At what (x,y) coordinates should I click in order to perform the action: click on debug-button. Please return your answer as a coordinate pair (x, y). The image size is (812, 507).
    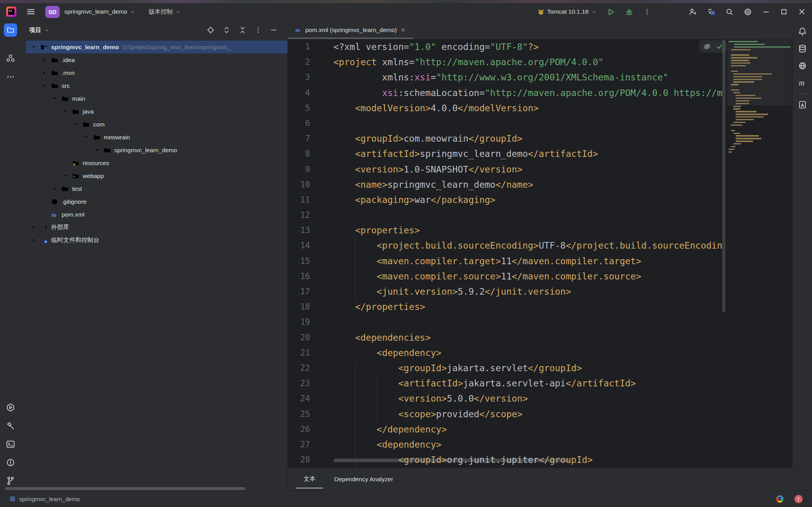
    Looking at the image, I should click on (629, 12).